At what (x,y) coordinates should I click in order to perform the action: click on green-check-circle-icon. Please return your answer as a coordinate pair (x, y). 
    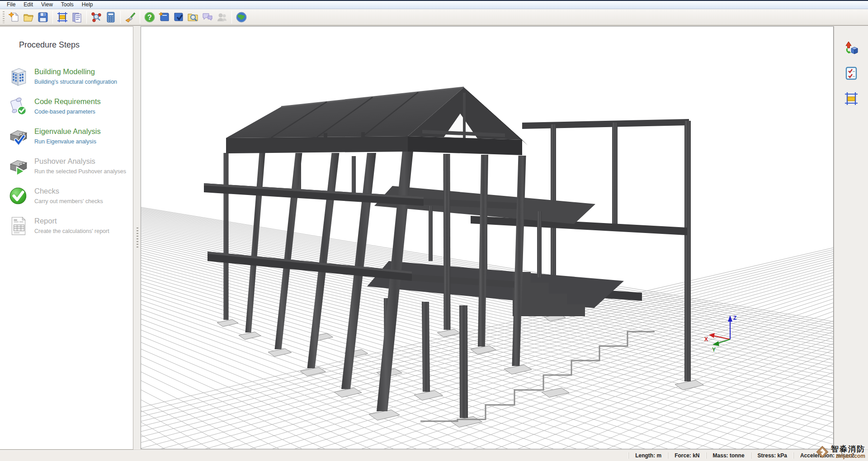
    Looking at the image, I should click on (19, 196).